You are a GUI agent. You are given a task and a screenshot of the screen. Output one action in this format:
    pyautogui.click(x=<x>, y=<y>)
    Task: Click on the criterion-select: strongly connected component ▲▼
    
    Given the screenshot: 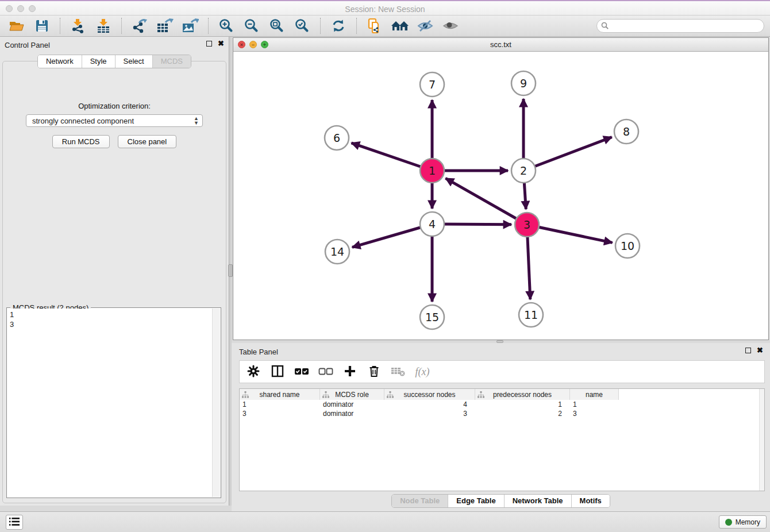 What is the action you would take?
    pyautogui.click(x=114, y=121)
    